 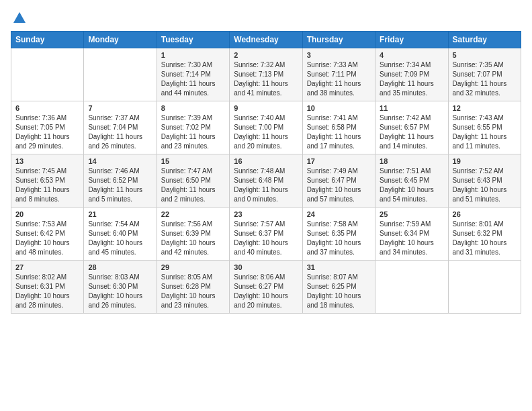 I want to click on day-info: Sunrise: 7:48 AMSunset: 6:48 PMDaylight:…, so click(x=266, y=185).